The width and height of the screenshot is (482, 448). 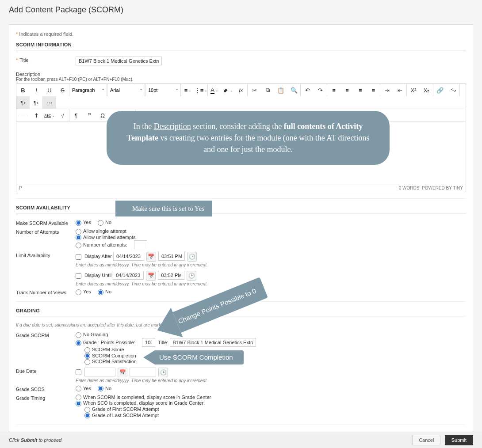 I want to click on date-hint1: Enter dates as mm/dd/yyyy. Time may be e…, so click(x=271, y=265).